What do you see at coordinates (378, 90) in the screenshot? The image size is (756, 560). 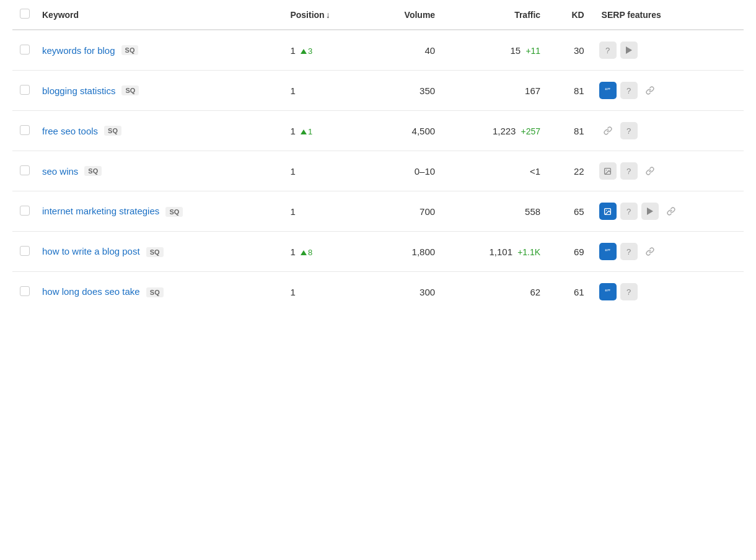 I see `table-row: blogging statistics SQ 135016781“”?` at bounding box center [378, 90].